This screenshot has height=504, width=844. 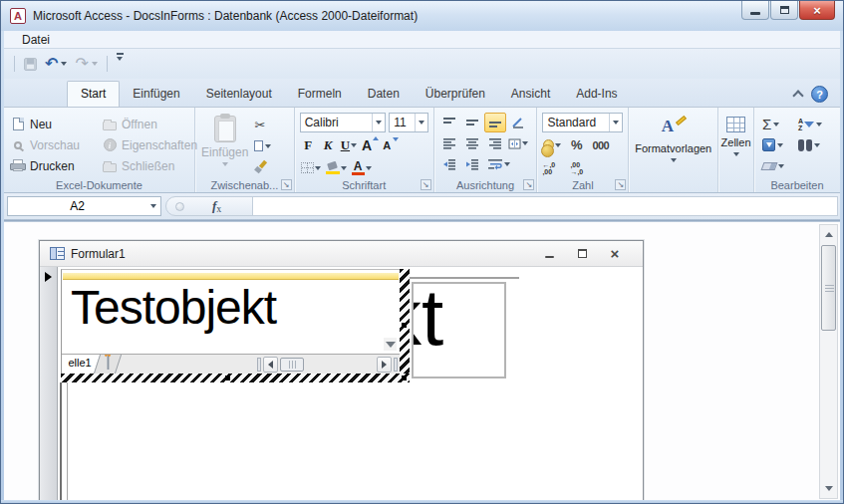 I want to click on schliessen-button: Schließen, so click(x=149, y=166).